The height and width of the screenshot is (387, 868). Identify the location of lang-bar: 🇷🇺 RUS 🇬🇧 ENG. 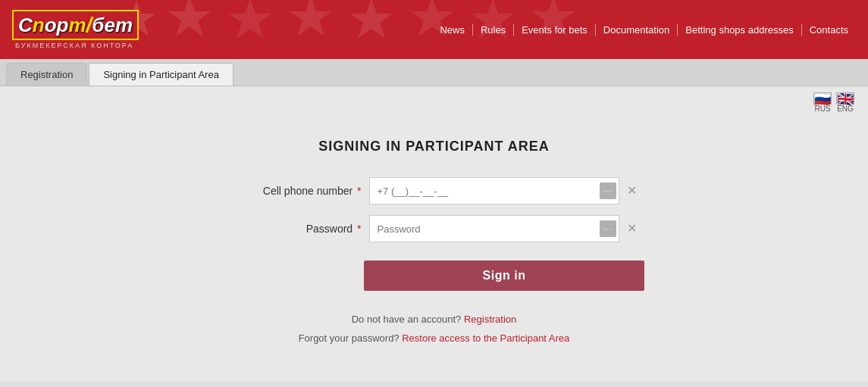
(434, 101).